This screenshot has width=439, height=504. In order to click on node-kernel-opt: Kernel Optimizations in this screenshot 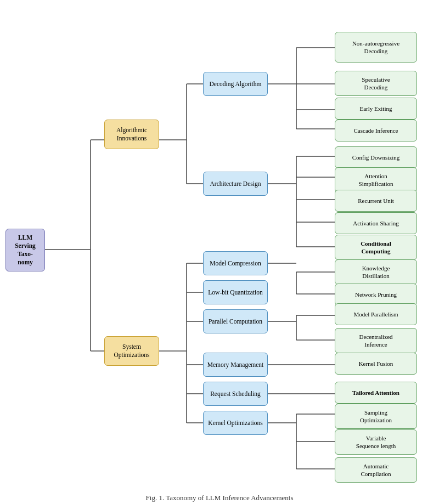, I will do `click(235, 423)`.